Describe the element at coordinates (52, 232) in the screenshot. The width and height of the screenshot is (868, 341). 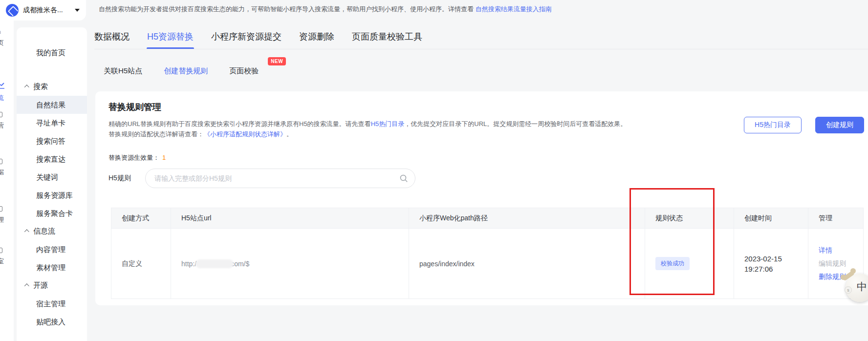
I see `sidebar-section-feed: 信息流` at that location.